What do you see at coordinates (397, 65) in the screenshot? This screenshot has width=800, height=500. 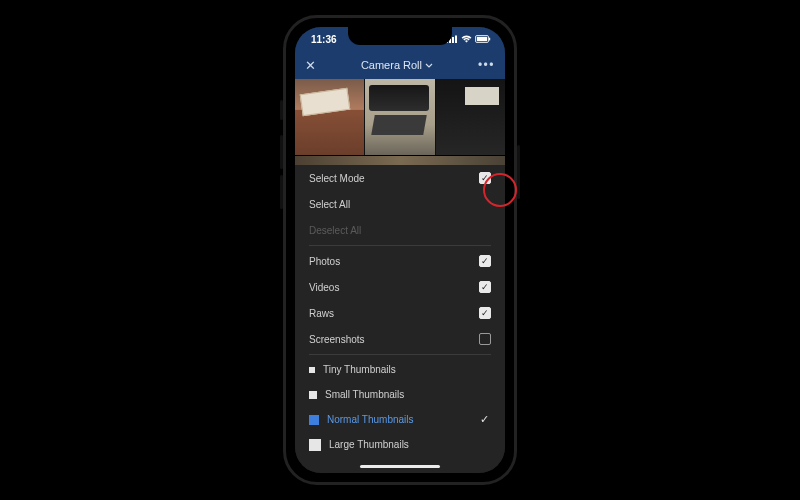 I see `nav-title-dropdown: Camera Roll` at bounding box center [397, 65].